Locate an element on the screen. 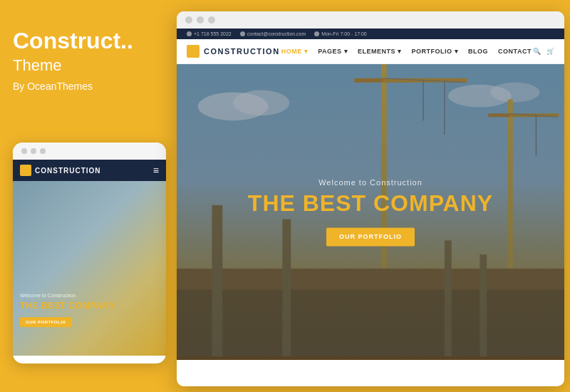 The width and height of the screenshot is (570, 392). mobile-hero-bg is located at coordinates (90, 268).